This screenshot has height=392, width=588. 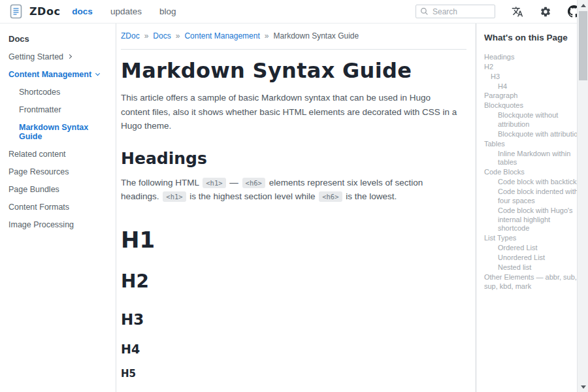 I want to click on breadcrumb: ZDoc » Docs » Content Management » Markd…, so click(x=294, y=36).